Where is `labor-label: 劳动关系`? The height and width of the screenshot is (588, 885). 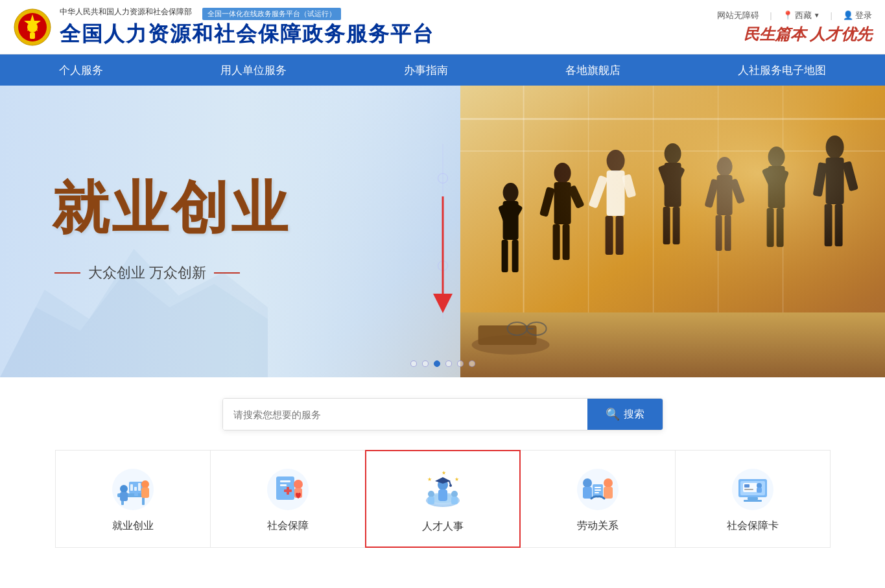 labor-label: 劳动关系 is located at coordinates (598, 526).